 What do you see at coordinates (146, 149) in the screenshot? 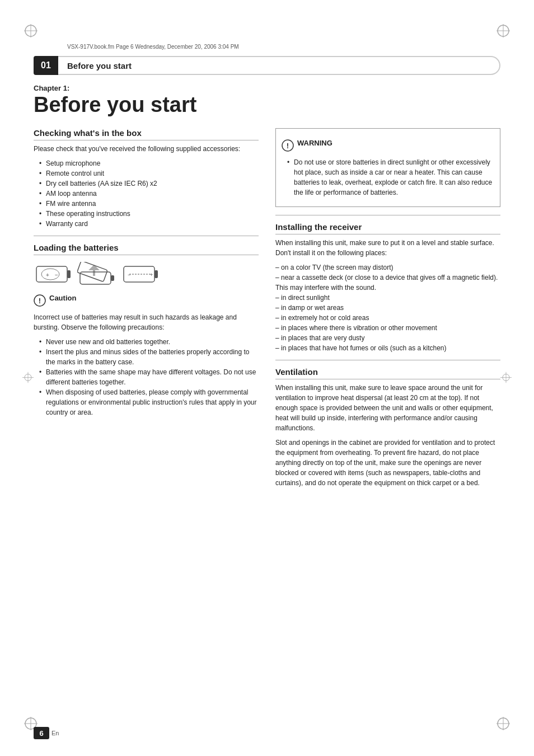
I see `checking-box-intro: Please check that you've received the fo…` at bounding box center [146, 149].